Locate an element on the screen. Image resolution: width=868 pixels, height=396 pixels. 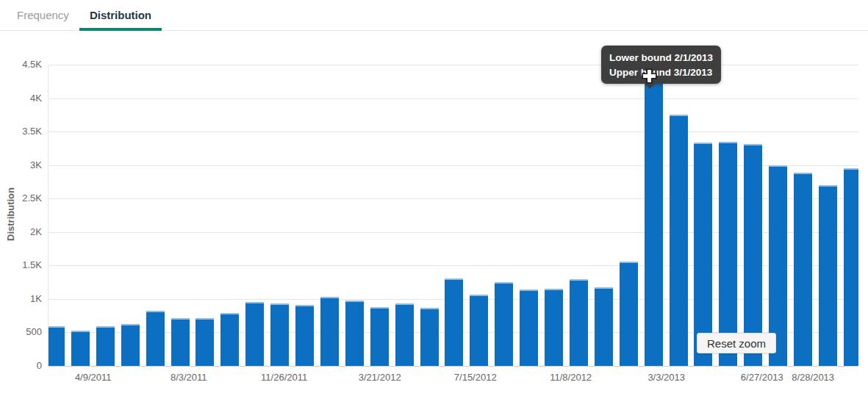
x-axis-tick-label: 3/3/2013 is located at coordinates (667, 378).